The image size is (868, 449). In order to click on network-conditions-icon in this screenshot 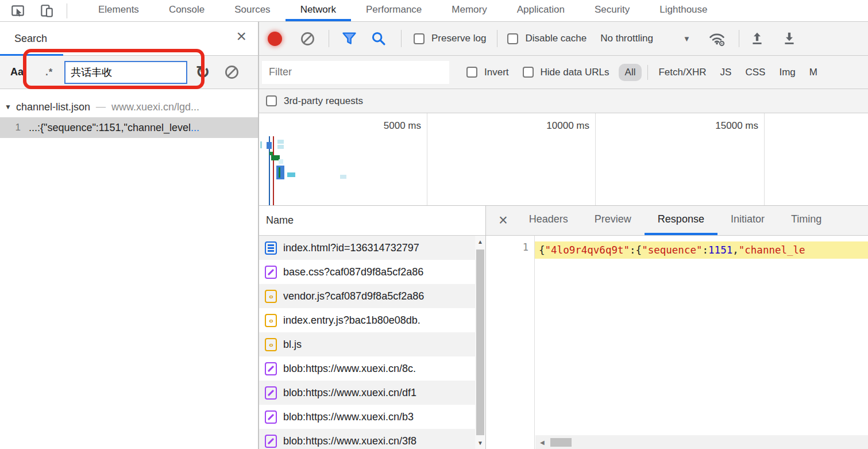, I will do `click(717, 39)`.